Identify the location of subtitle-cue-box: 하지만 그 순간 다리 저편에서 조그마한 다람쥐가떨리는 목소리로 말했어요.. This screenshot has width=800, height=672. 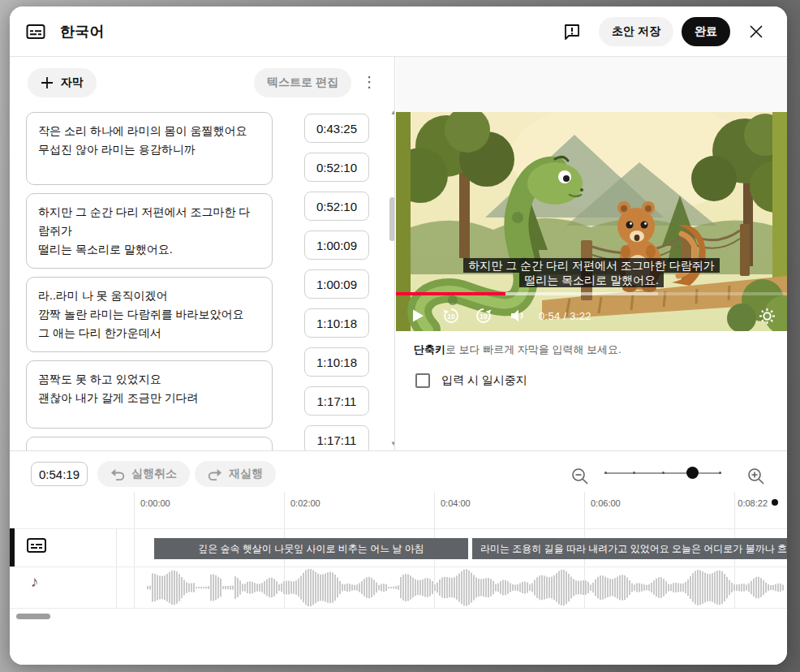
(149, 230).